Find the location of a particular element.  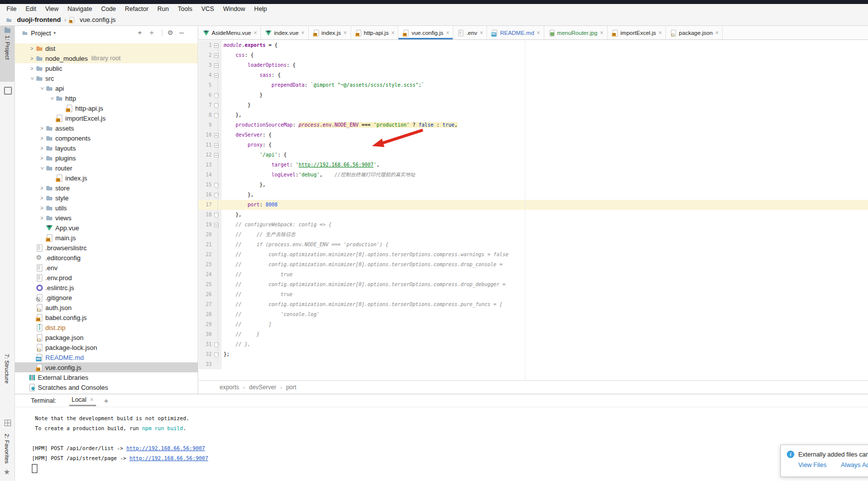

menu-item-tools: Tools is located at coordinates (185, 9).